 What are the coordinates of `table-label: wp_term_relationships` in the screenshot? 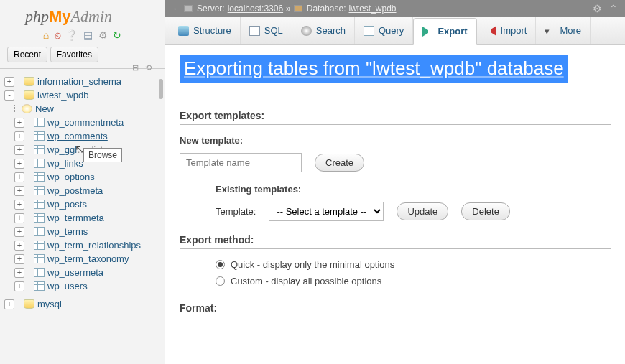 It's located at (94, 246).